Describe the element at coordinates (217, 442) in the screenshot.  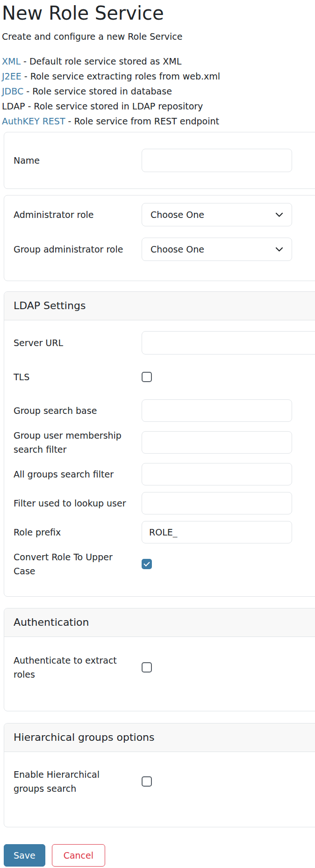
I see `group-membership-filter-input` at that location.